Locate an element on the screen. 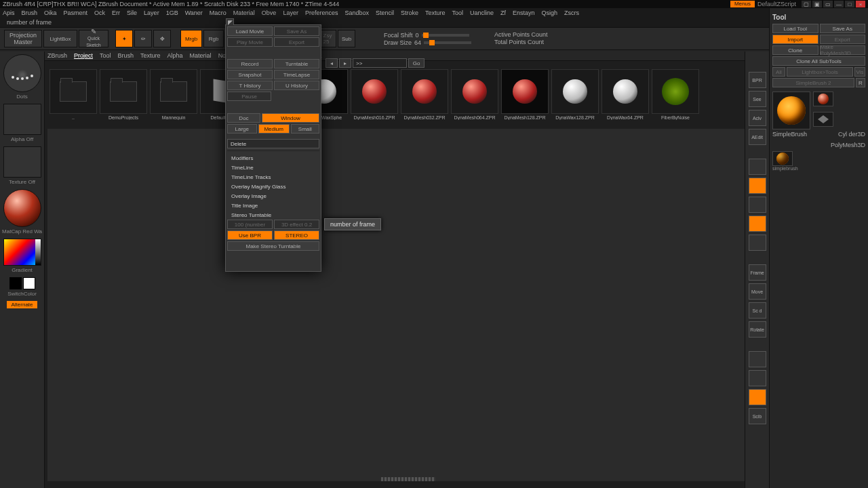  menu-layer: Layer is located at coordinates (152, 13).